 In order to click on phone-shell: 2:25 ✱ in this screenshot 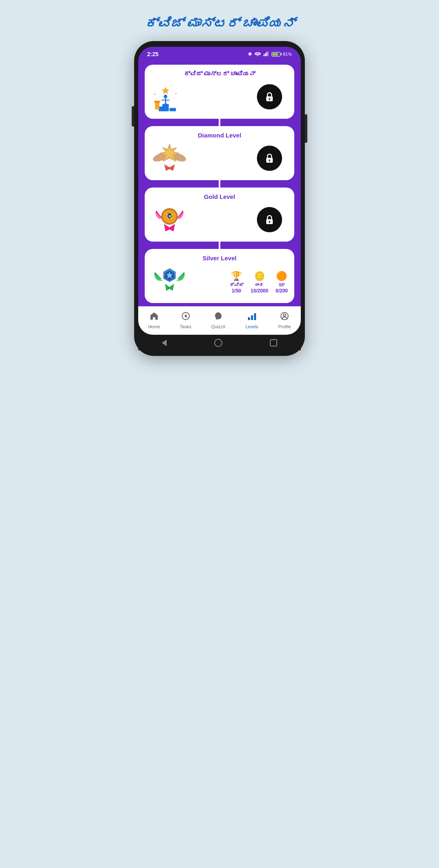, I will do `click(220, 198)`.